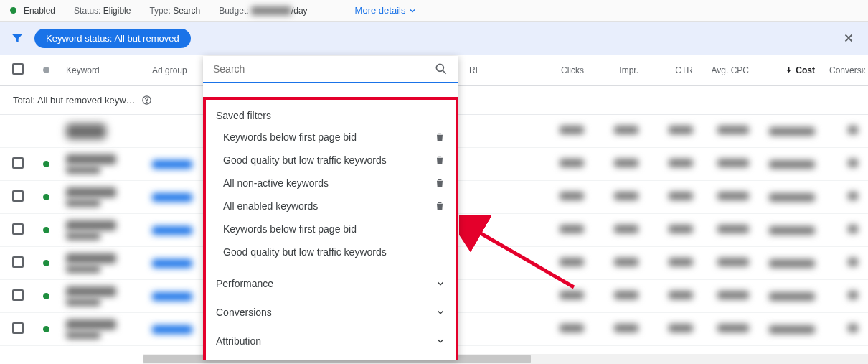 This screenshot has height=364, width=868. I want to click on filter-icon, so click(17, 38).